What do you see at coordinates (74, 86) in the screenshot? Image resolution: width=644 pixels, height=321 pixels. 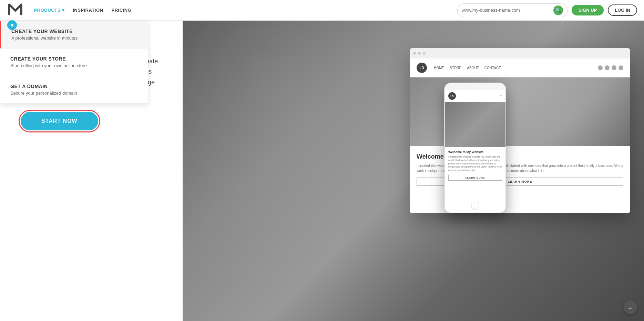 I see `dropdown-item-domain-title: GET A DOMAIN` at bounding box center [74, 86].